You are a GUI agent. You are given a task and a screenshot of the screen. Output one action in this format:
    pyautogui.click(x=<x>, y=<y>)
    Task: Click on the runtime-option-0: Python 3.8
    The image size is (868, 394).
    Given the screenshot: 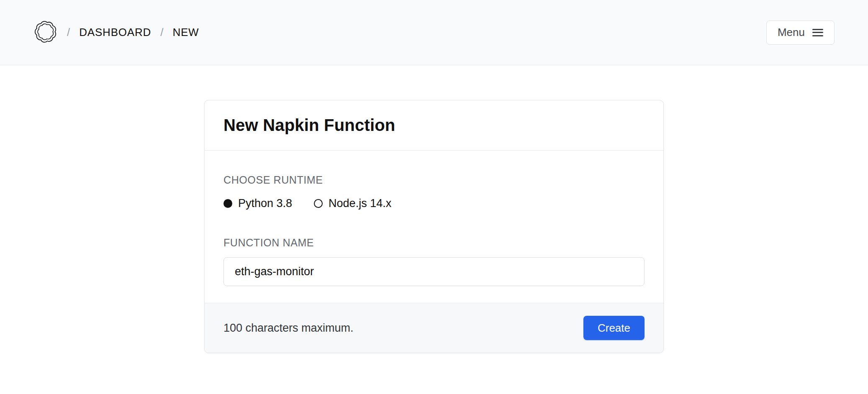 What is the action you would take?
    pyautogui.click(x=258, y=203)
    